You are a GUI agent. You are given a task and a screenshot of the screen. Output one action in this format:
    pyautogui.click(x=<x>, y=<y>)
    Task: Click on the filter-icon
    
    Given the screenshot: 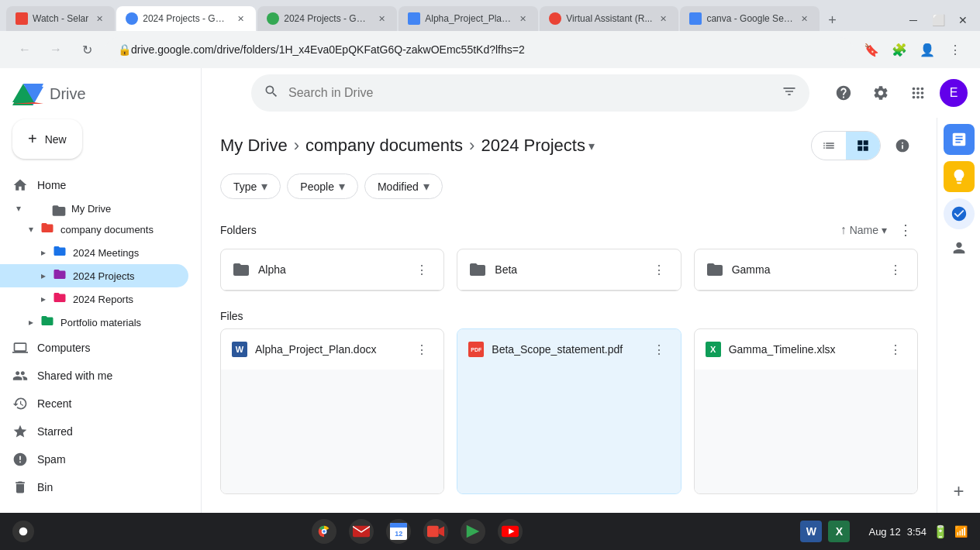 What is the action you would take?
    pyautogui.click(x=789, y=93)
    